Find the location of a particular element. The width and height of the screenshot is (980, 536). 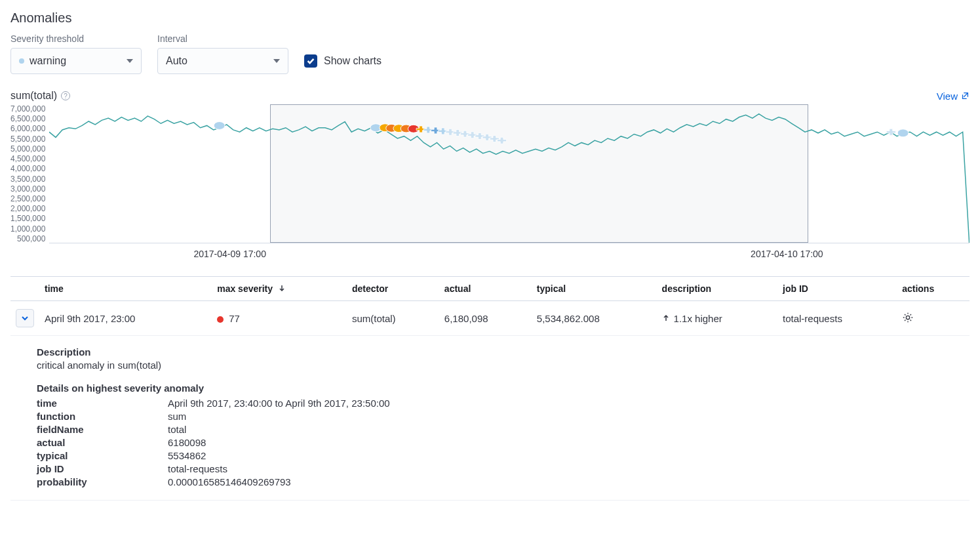

kv-key: time is located at coordinates (102, 403).